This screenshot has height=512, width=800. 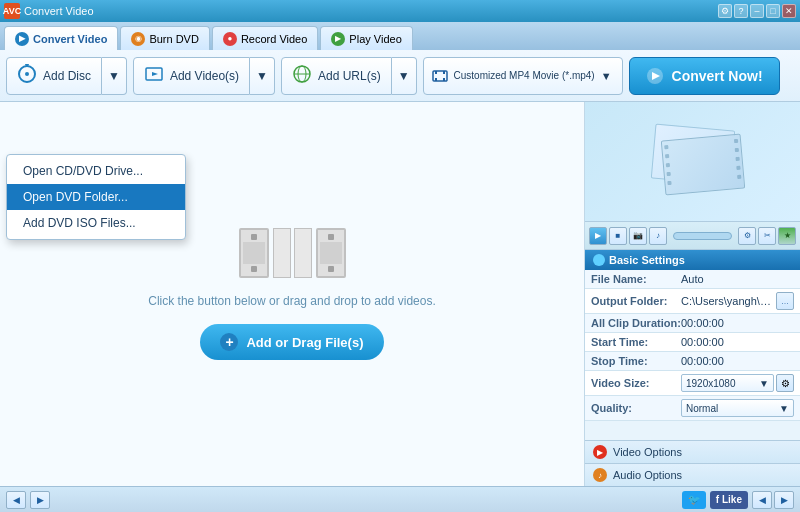 What do you see at coordinates (229, 342) in the screenshot?
I see `plus-circle-icon: +` at bounding box center [229, 342].